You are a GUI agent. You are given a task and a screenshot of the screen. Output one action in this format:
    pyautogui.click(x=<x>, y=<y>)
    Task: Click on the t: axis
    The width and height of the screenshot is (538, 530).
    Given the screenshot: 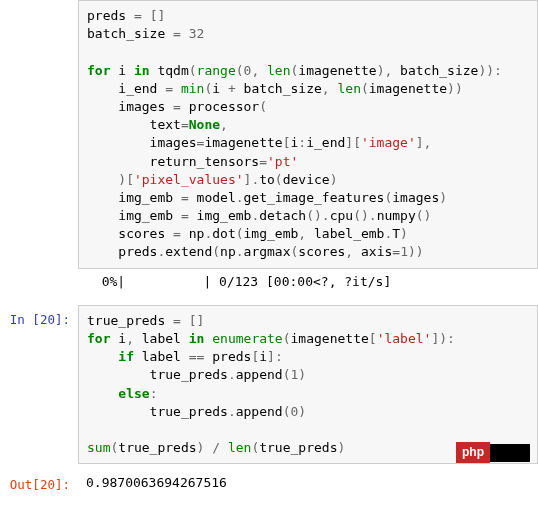 What is the action you would take?
    pyautogui.click(x=372, y=252)
    